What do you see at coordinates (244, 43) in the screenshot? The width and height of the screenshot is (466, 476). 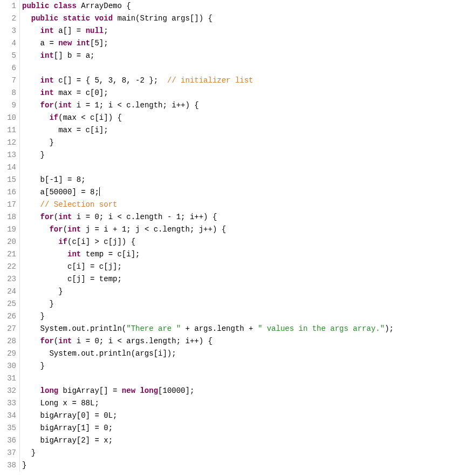 I see `code-line: a = new int[5];` at bounding box center [244, 43].